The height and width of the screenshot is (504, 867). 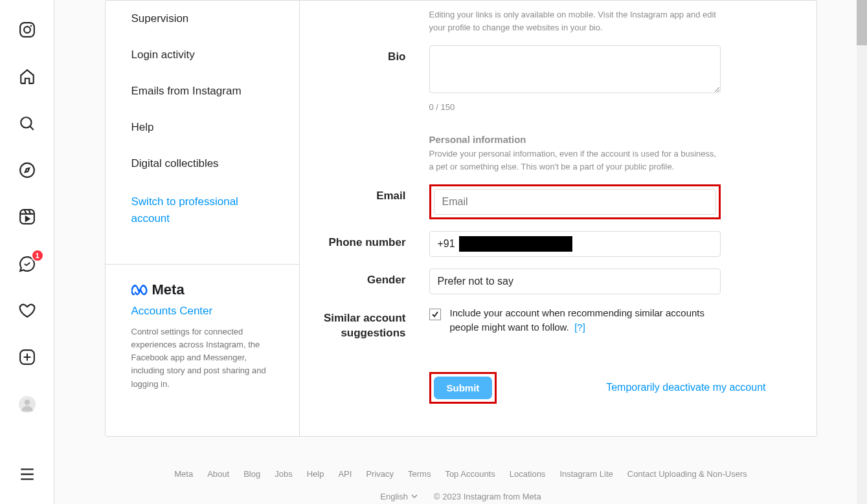 I want to click on meta-description: Control settings for connected experienc…, so click(x=206, y=358).